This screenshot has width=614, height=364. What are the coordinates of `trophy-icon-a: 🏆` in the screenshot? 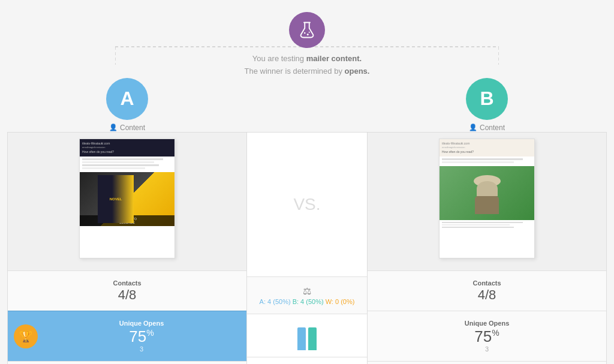 It's located at (26, 336).